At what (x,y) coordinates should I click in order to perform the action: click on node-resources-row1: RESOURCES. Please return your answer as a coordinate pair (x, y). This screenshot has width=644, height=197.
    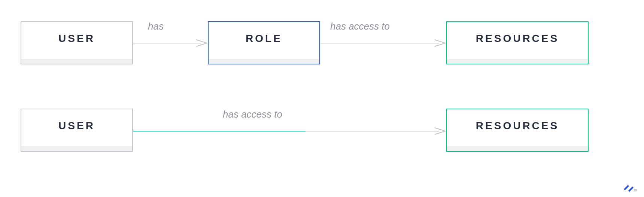
    Looking at the image, I should click on (517, 43).